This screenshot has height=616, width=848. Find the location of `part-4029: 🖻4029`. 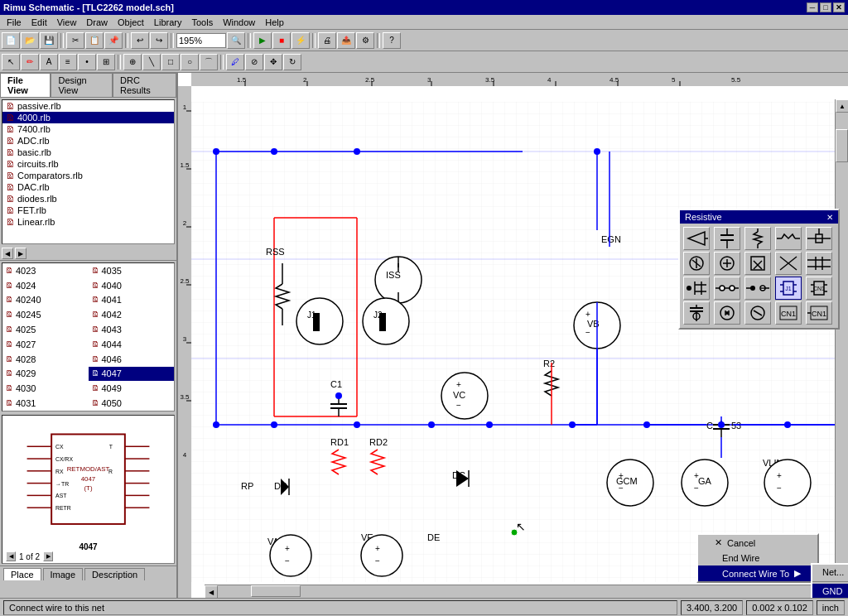

part-4029: 🖻4029 is located at coordinates (46, 374).